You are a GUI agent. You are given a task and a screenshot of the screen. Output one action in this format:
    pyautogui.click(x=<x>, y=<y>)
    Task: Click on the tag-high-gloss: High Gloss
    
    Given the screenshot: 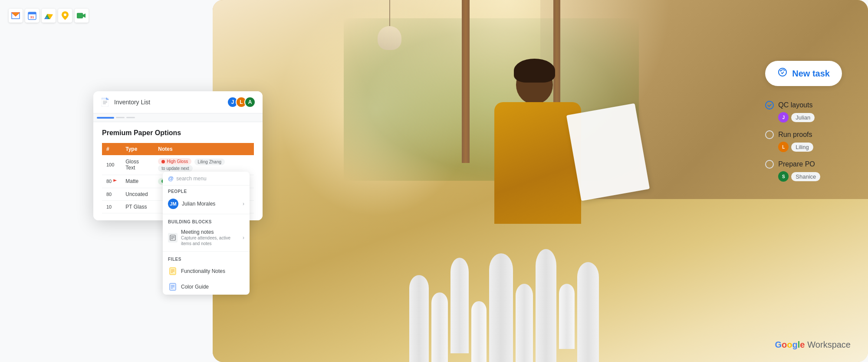 What is the action you would take?
    pyautogui.click(x=174, y=162)
    